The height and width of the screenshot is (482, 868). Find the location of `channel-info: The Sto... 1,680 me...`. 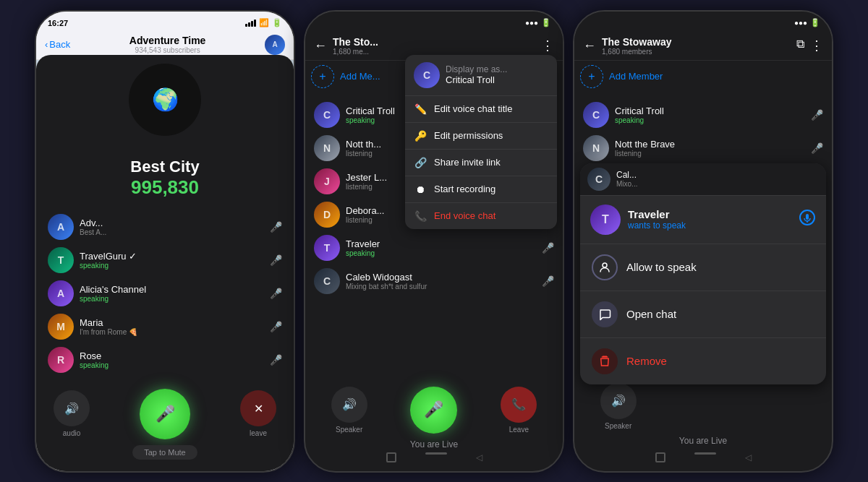

channel-info: The Sto... 1,680 me... is located at coordinates (356, 46).